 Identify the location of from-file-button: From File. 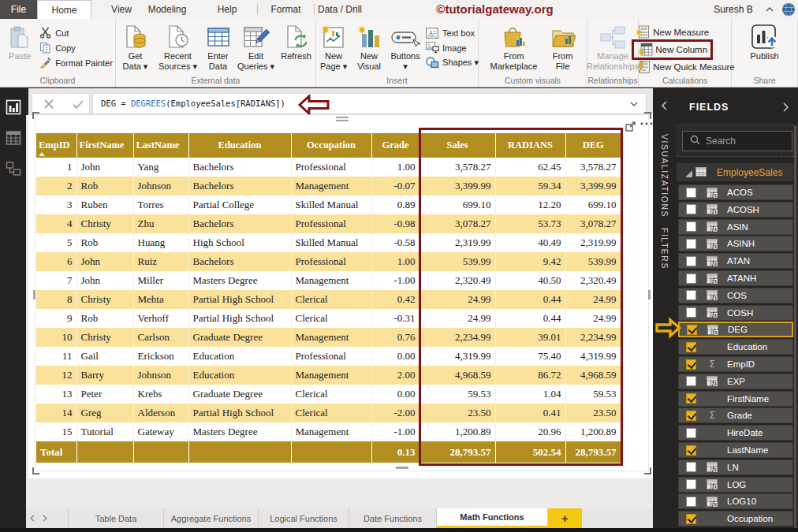
(563, 49).